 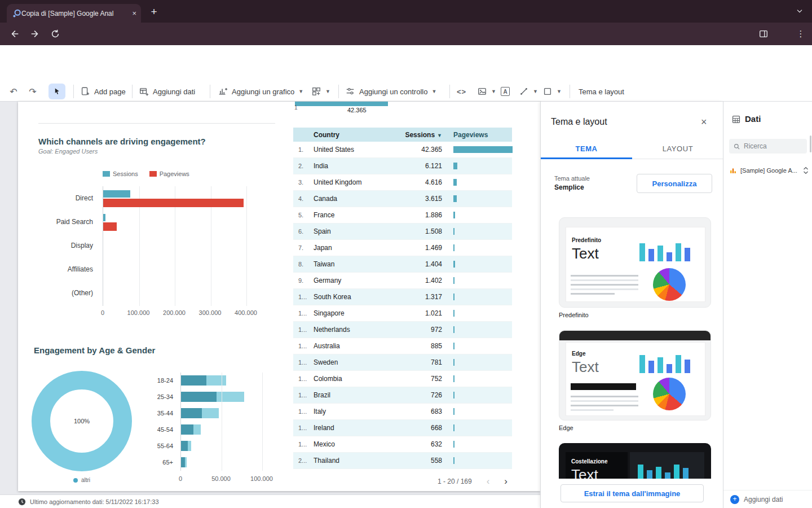 What do you see at coordinates (157, 123) in the screenshot?
I see `divider` at bounding box center [157, 123].